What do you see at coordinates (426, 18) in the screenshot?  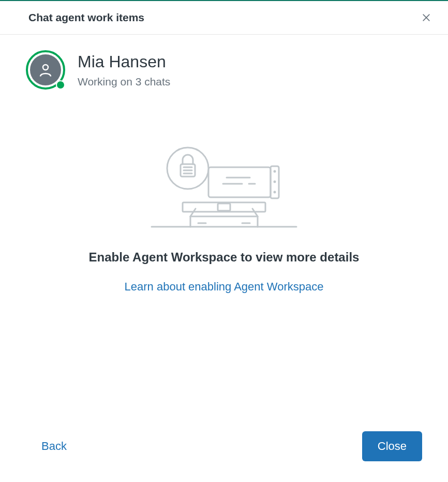 I see `close-icon` at bounding box center [426, 18].